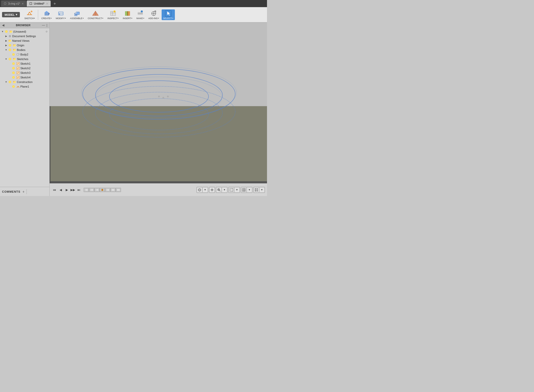  Describe the element at coordinates (34, 64) in the screenshot. I see `sketch1-label: Sketch1` at that location.